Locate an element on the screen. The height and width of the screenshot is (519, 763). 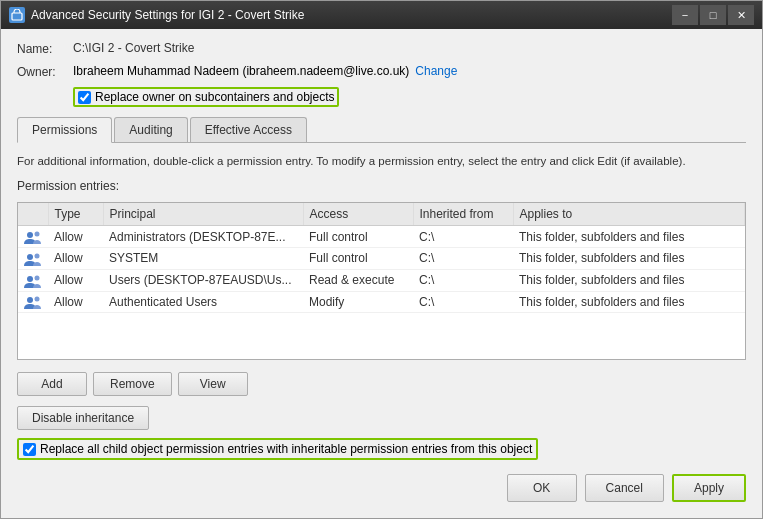
disable-inheritance-button: Disable inheritance is located at coordinates (83, 418).